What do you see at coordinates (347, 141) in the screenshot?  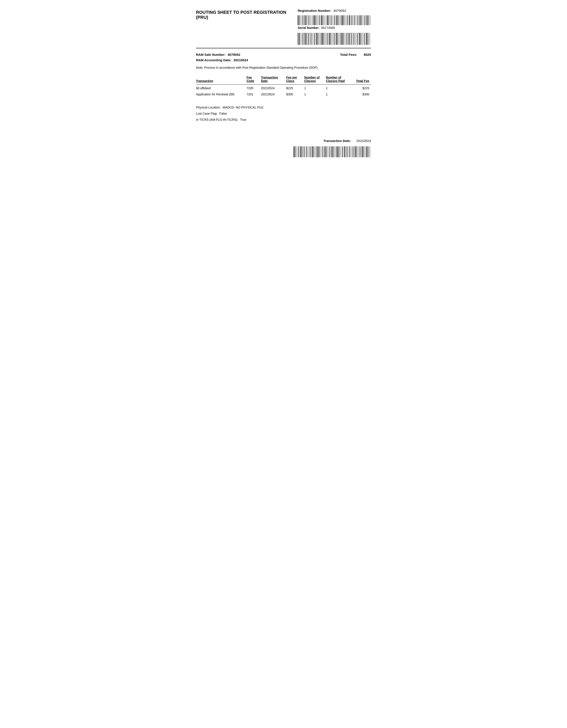 I see `footer-transaction-date-line: Transaction Date: 20210524` at bounding box center [347, 141].